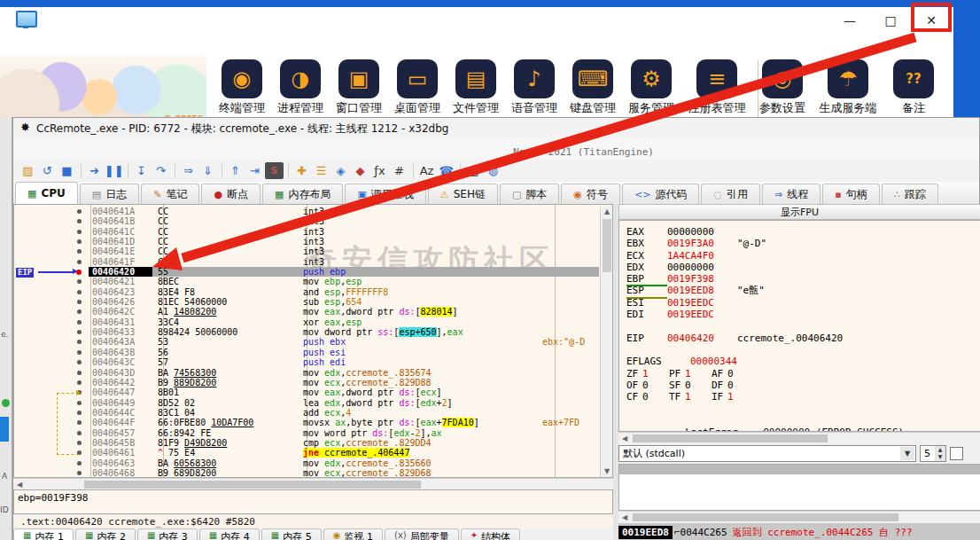 Image resolution: width=980 pixels, height=540 pixels. Describe the element at coordinates (803, 374) in the screenshot. I see `flags-row: ZF1PF1AF0` at that location.